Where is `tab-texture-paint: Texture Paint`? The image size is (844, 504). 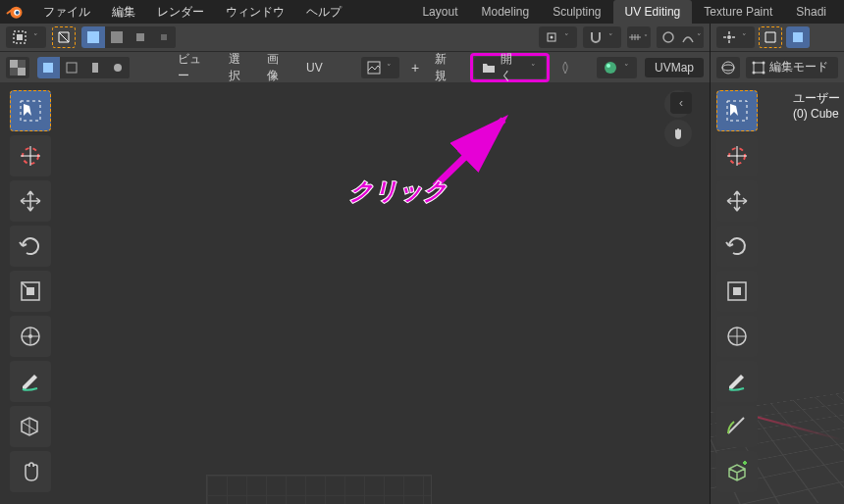
tab-texture-paint: Texture Paint is located at coordinates (738, 12).